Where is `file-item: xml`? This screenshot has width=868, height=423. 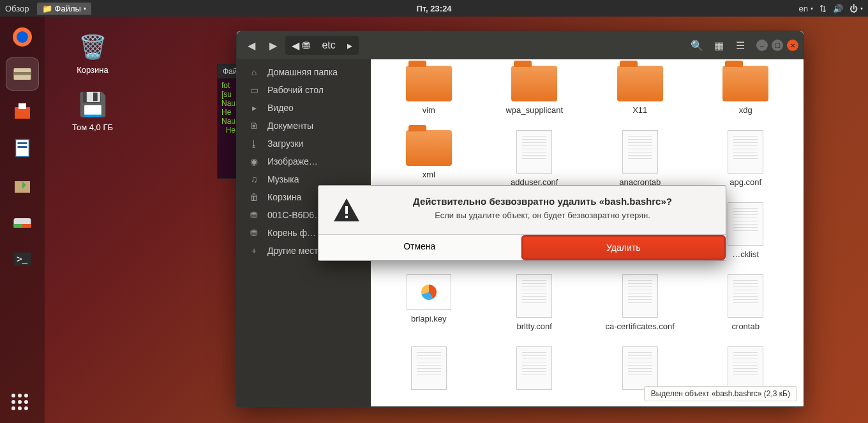 file-item: xml is located at coordinates (429, 158).